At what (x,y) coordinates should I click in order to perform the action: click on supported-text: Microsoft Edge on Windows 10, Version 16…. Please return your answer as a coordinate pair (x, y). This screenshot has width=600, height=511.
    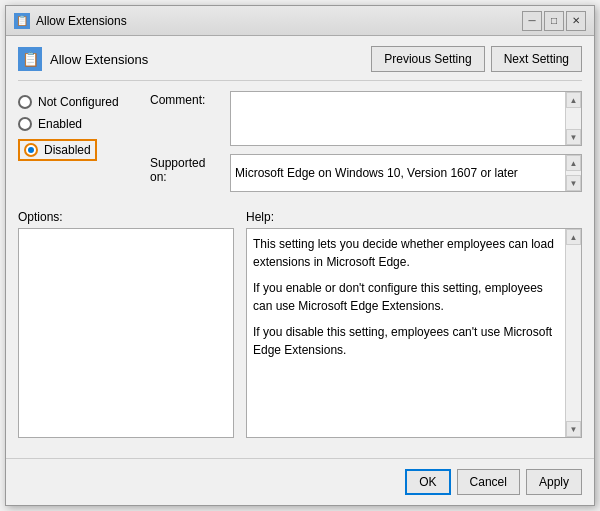
    Looking at the image, I should click on (408, 173).